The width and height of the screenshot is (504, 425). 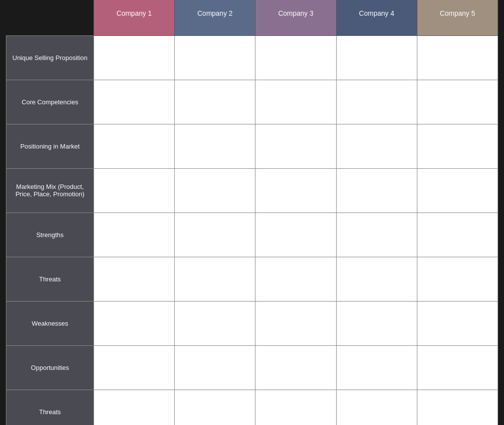 What do you see at coordinates (296, 235) in the screenshot?
I see `cell-row4-col2` at bounding box center [296, 235].